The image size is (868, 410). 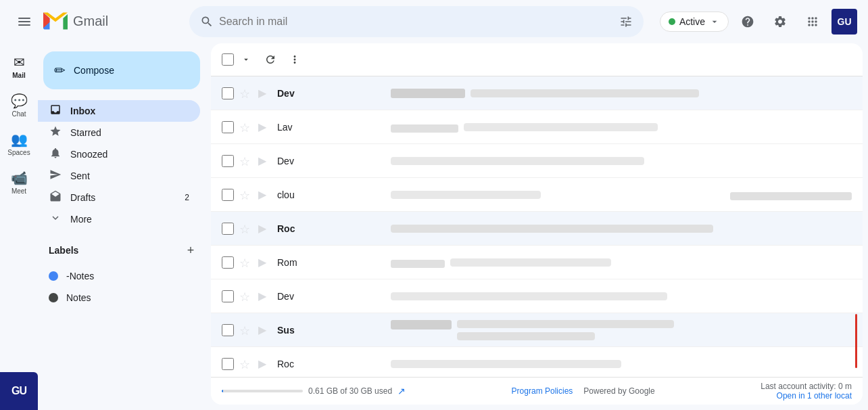 I want to click on topbar-left: Gmail, so click(x=92, y=22).